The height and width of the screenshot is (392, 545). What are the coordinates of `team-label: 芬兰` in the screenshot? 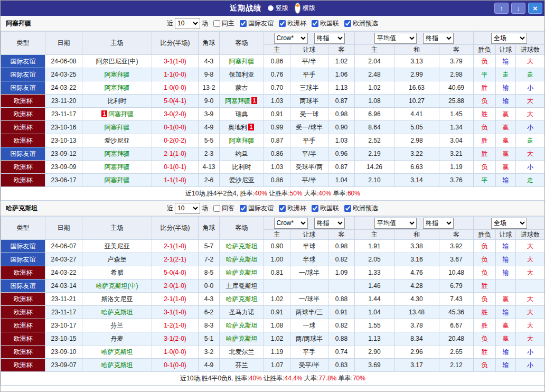 It's located at (117, 325).